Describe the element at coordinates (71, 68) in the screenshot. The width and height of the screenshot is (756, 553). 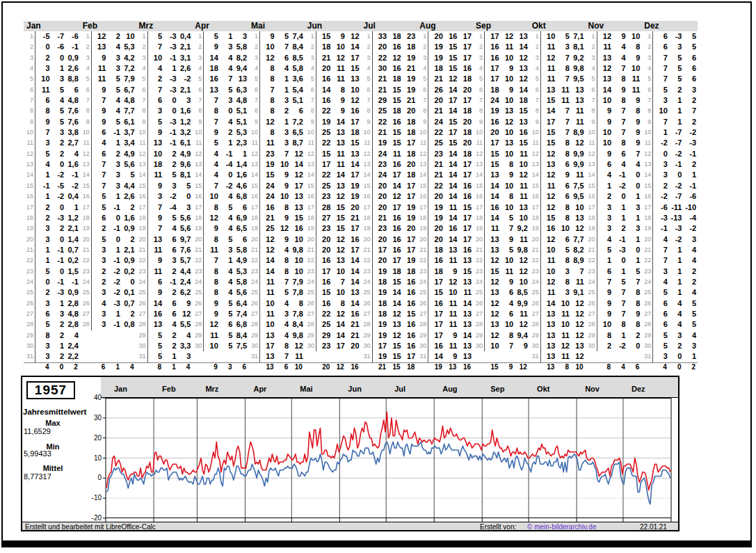
I see `temp-mean-cell: 2,6` at that location.